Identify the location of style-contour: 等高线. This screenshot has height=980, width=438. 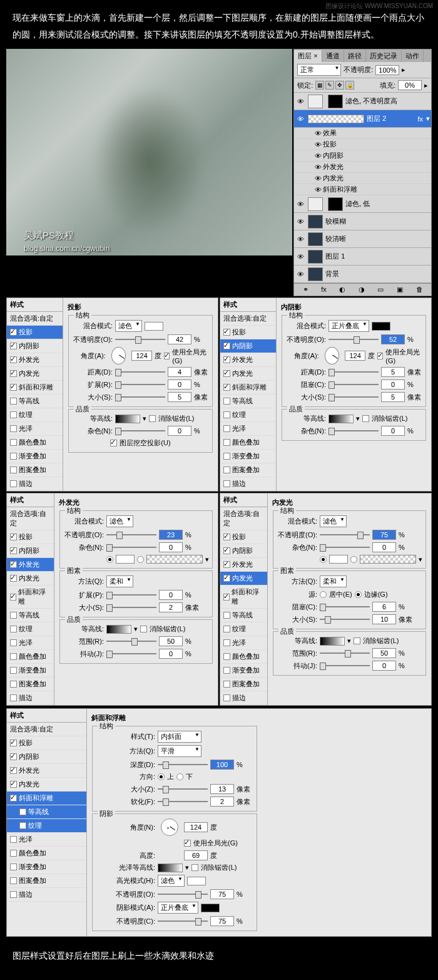
(35, 401).